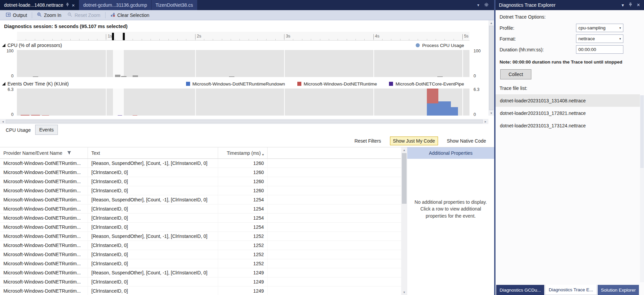 The height and width of the screenshot is (295, 644). I want to click on column-header-filler, so click(334, 153).